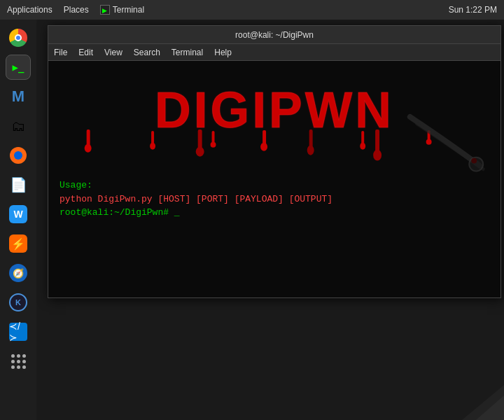 The width and height of the screenshot is (504, 420). What do you see at coordinates (18, 126) in the screenshot?
I see `taskbar-files: 🗂` at bounding box center [18, 126].